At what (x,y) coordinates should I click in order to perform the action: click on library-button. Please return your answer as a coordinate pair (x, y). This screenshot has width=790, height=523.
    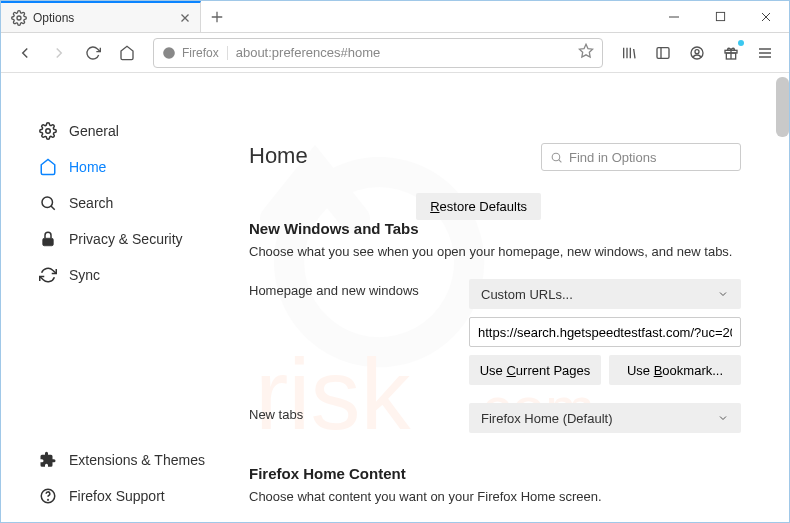
    Looking at the image, I should click on (629, 53).